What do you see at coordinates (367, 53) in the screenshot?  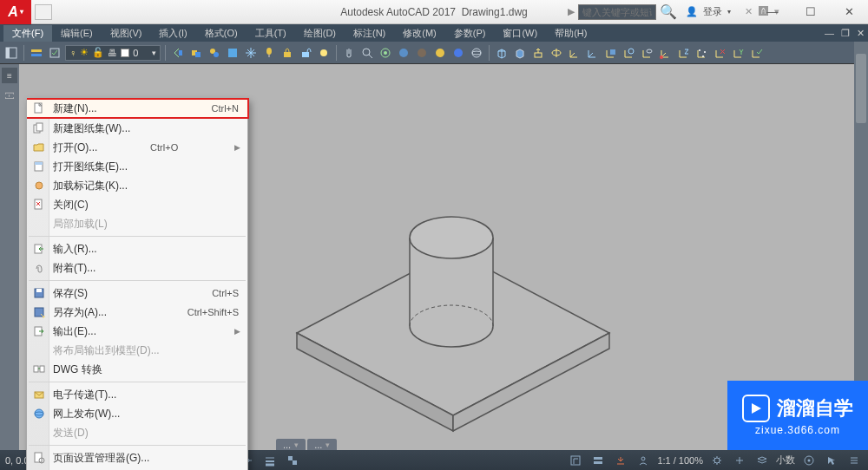 I see `zoom-button` at bounding box center [367, 53].